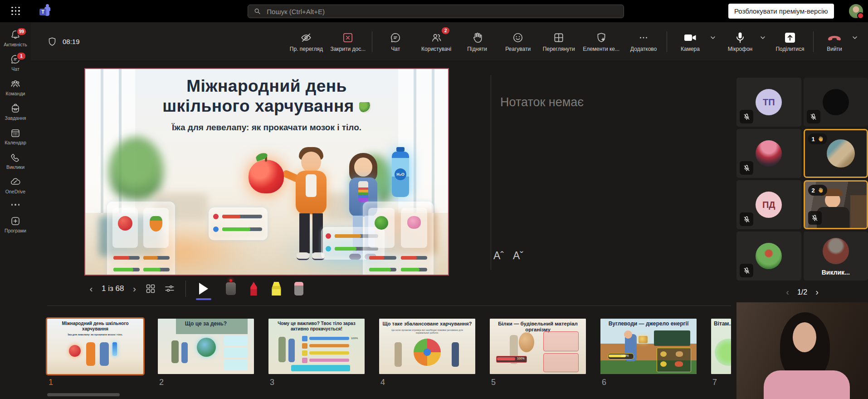 This screenshot has width=868, height=399. I want to click on hud-panel-right, so click(398, 239).